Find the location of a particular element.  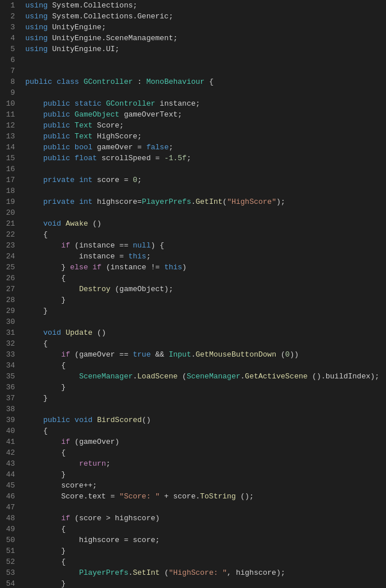

line-code: public GameObject gameOverText; is located at coordinates (203, 115).